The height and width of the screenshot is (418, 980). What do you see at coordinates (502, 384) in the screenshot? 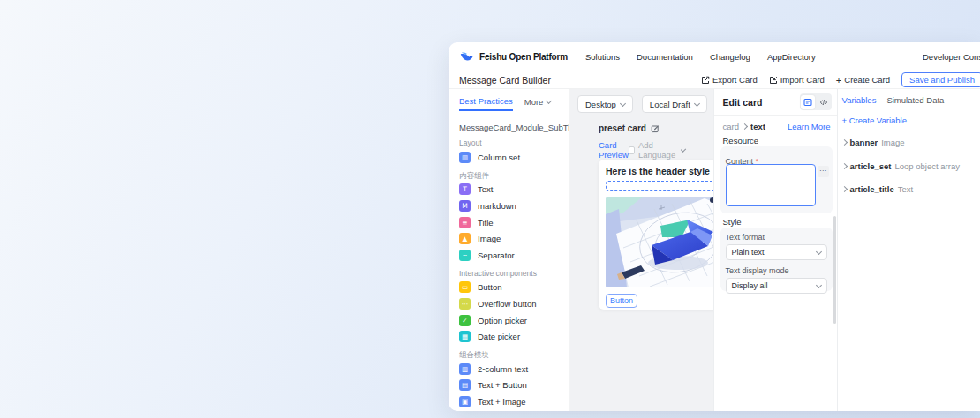
I see `sidebar-item-label: Text + Button` at bounding box center [502, 384].